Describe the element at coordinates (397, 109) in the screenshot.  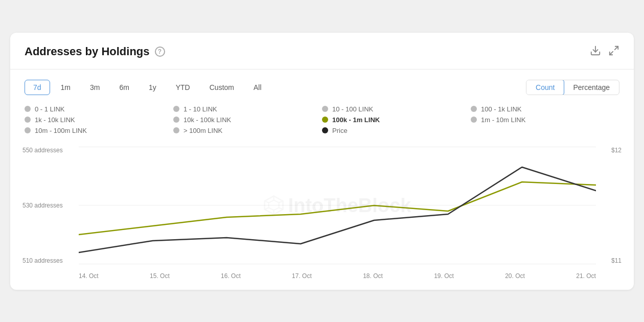
I see `legend-item-10-100: 10 - 100 LINK` at that location.